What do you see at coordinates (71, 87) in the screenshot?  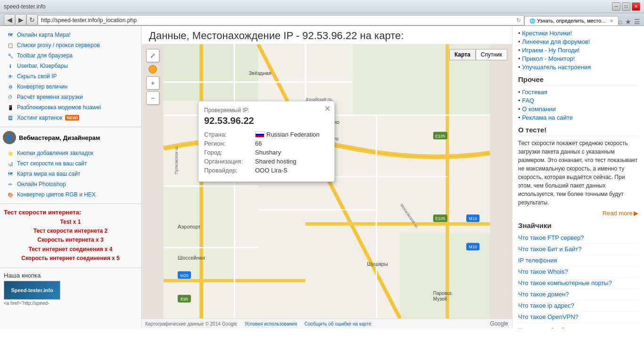 I see `sidebar-item-converter: ⚙ Конвертер величин` at bounding box center [71, 87].